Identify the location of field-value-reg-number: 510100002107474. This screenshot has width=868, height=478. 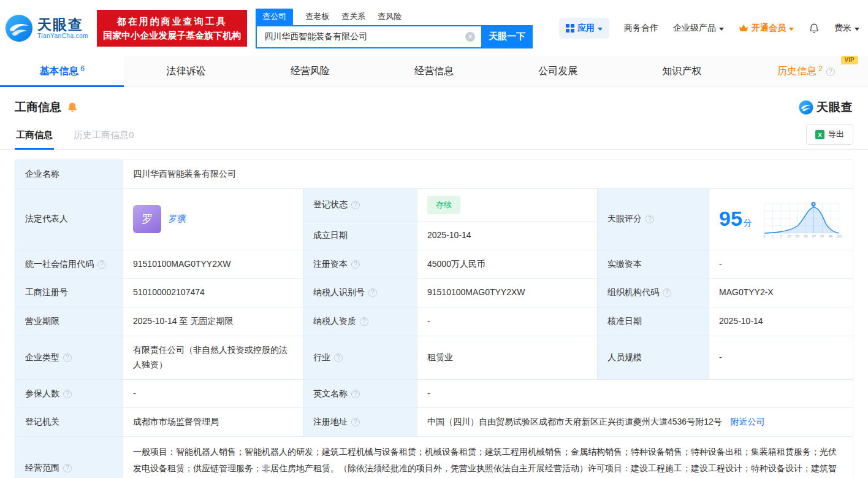
(213, 293).